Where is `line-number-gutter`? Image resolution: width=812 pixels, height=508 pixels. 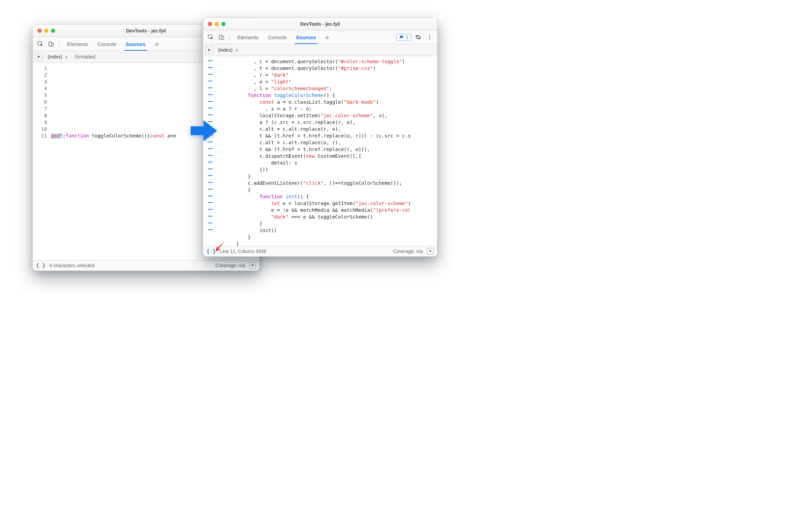
line-number-gutter is located at coordinates (210, 151).